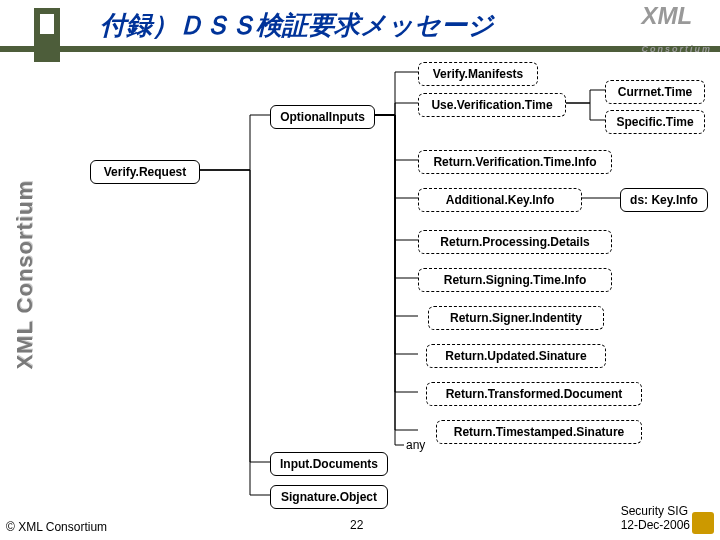 The image size is (720, 540). What do you see at coordinates (703, 523) in the screenshot?
I see `key-icon` at bounding box center [703, 523].